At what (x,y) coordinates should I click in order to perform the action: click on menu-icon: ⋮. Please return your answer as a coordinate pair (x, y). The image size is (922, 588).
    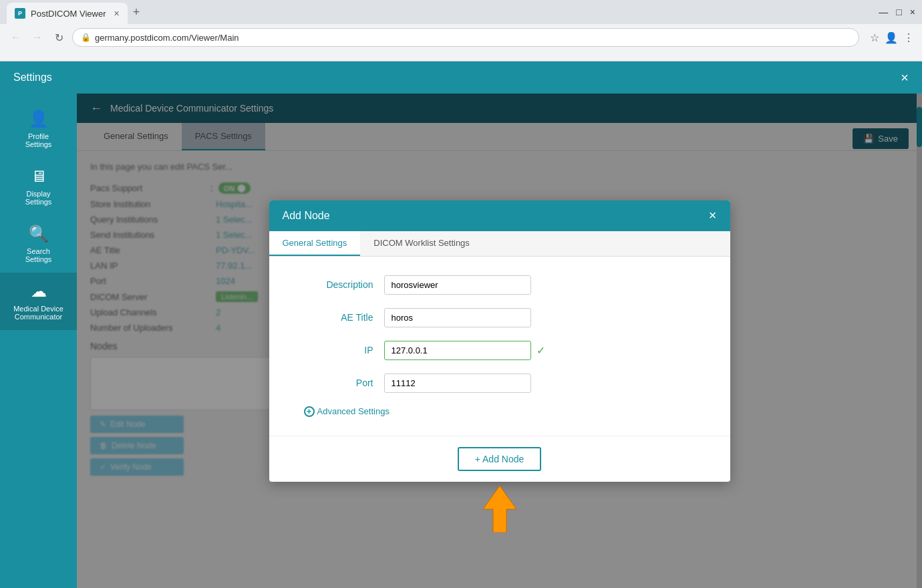
    Looking at the image, I should click on (909, 37).